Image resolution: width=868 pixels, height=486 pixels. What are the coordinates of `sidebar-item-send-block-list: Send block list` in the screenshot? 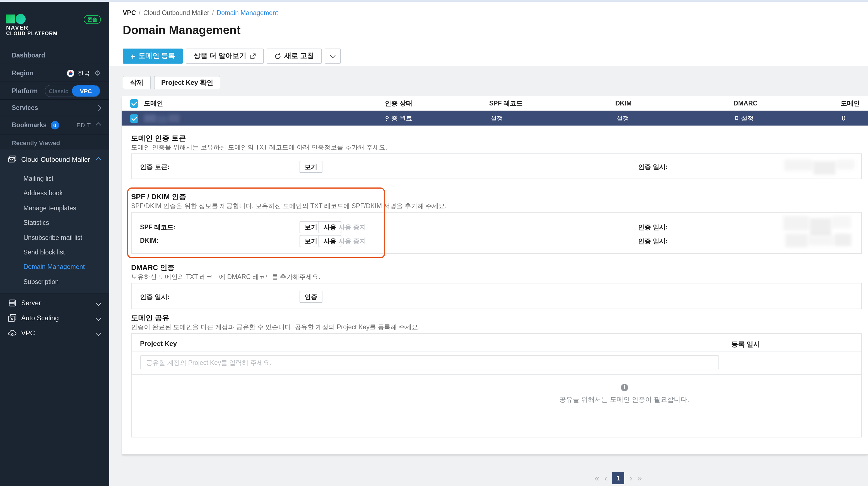 It's located at (55, 252).